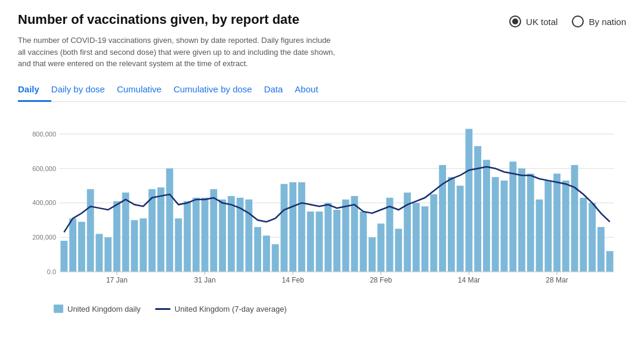 The image size is (644, 357). What do you see at coordinates (205, 280) in the screenshot?
I see `svg-text: 31 Jan` at bounding box center [205, 280].